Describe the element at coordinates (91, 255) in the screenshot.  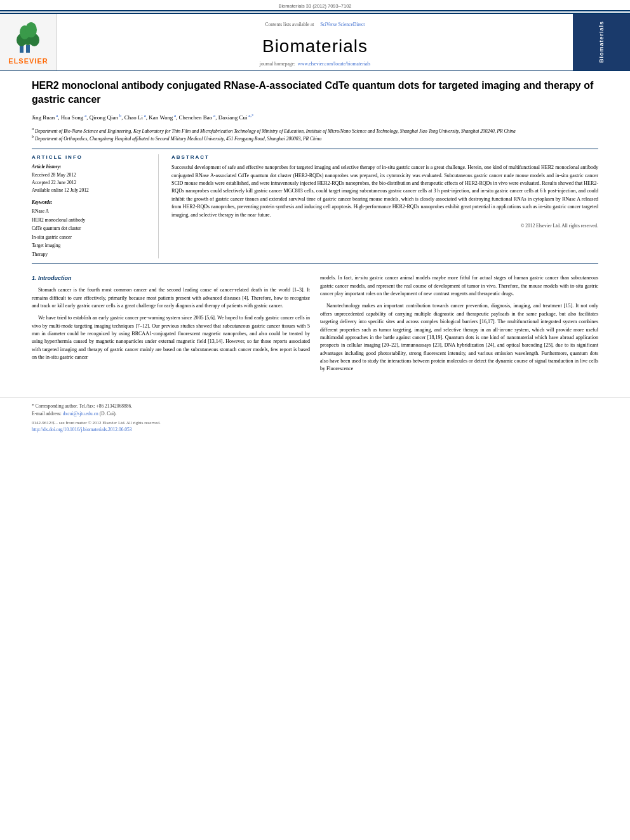
I see `keyword-therapy: Therapy` at that location.